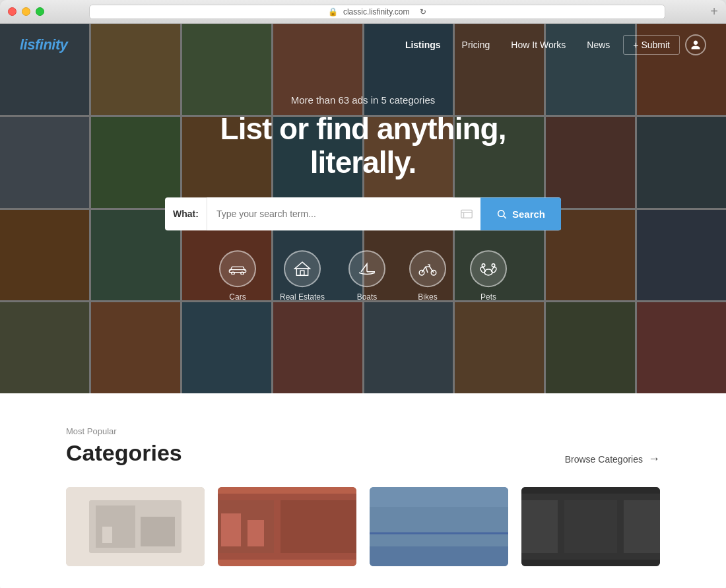  What do you see at coordinates (363, 100) in the screenshot?
I see `hero-subtitle: More than 63 ads in 5 categories` at bounding box center [363, 100].